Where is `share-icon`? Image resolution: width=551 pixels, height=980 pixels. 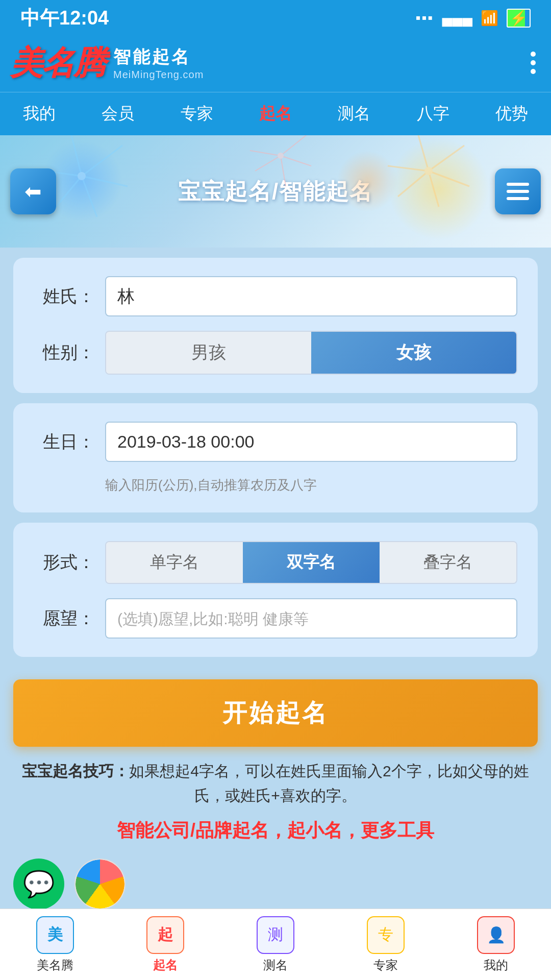
share-icon is located at coordinates (100, 884).